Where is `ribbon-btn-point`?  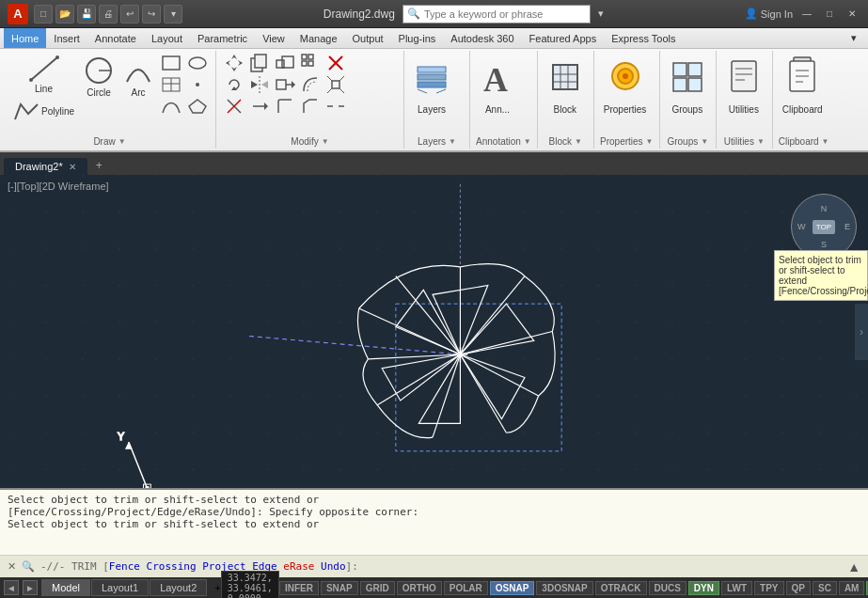 ribbon-btn-point is located at coordinates (197, 85).